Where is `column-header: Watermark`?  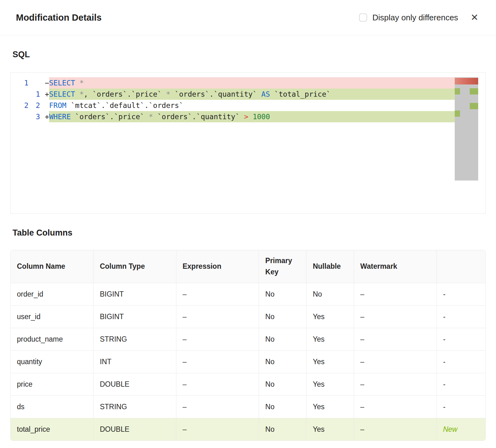 column-header: Watermark is located at coordinates (395, 267).